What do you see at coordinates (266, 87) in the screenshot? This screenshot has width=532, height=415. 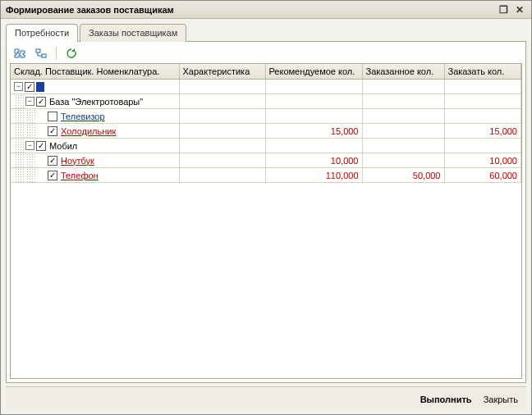 I see `table-row: −` at bounding box center [266, 87].